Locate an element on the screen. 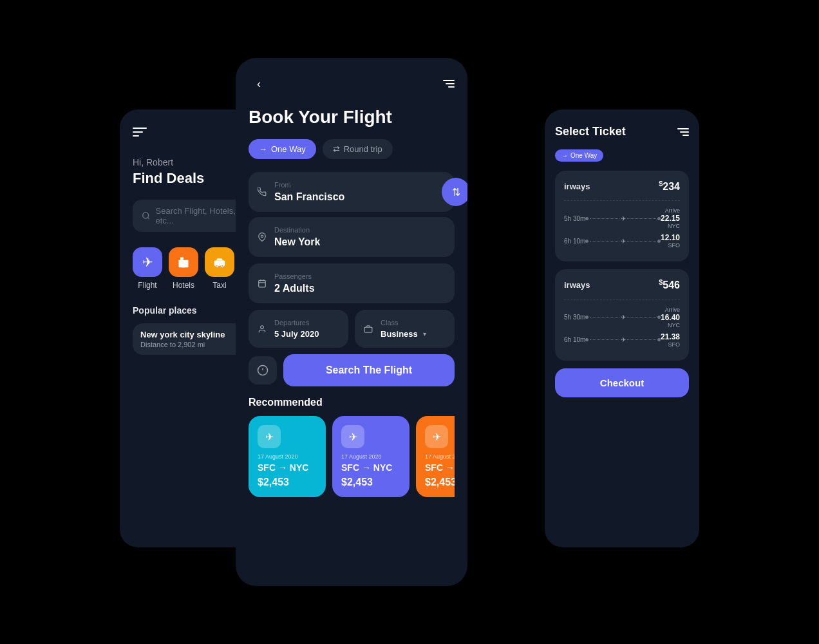 This screenshot has width=819, height=644. passengers-icon is located at coordinates (262, 283).